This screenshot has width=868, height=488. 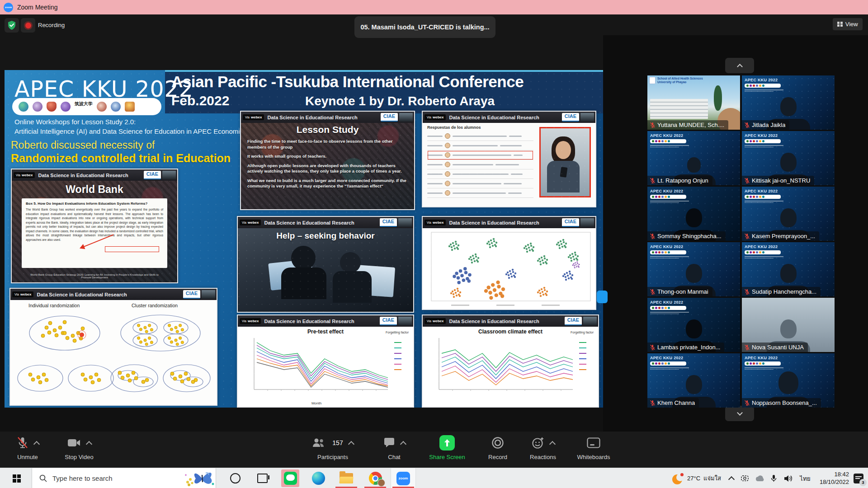 What do you see at coordinates (28, 448) in the screenshot?
I see `unmute-button: Unmute` at bounding box center [28, 448].